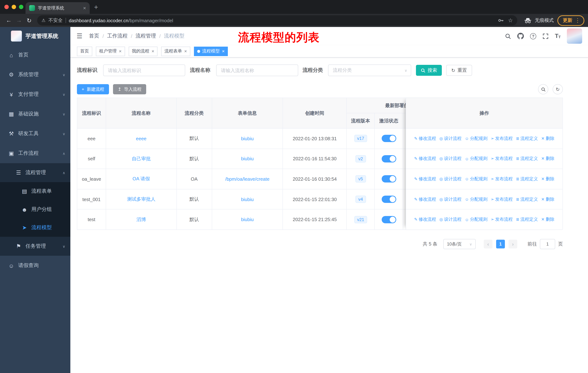  Describe the element at coordinates (277, 20) in the screenshot. I see `address-bar: ⚠ 不安全 dashboard.yudao.iocoder.cn/bpm/man…` at that location.